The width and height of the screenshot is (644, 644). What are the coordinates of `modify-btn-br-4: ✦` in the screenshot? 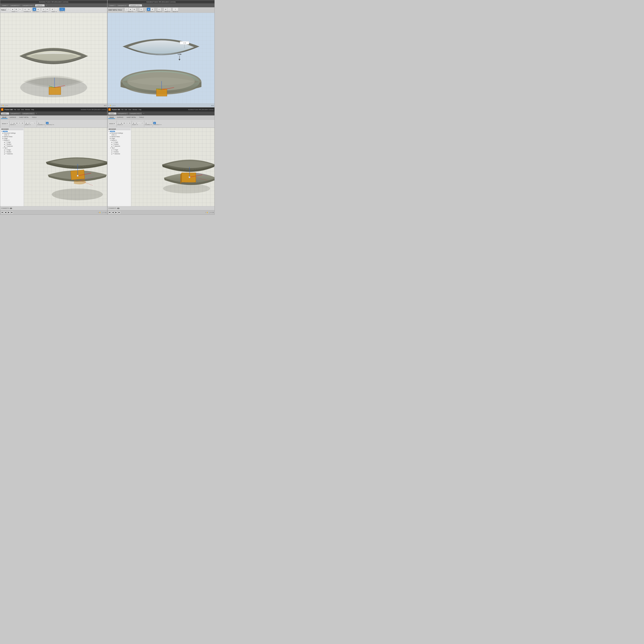 It's located at (142, 123).